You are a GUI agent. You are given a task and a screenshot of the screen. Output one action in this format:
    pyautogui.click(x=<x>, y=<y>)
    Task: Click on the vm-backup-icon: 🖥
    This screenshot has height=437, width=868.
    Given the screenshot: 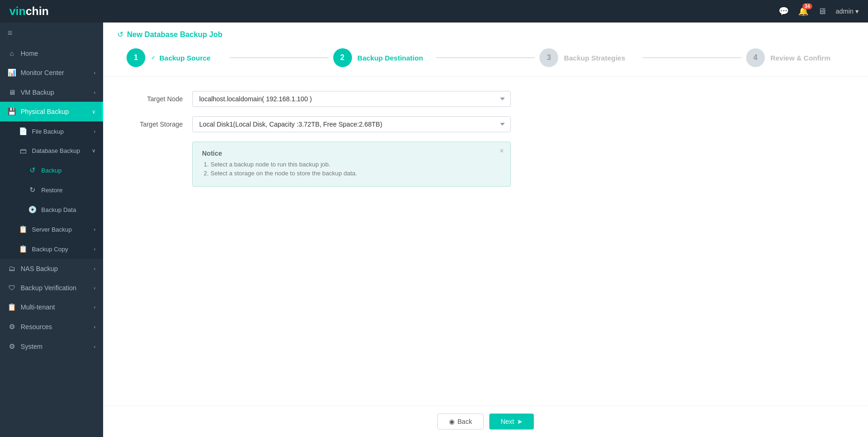 What is the action you would take?
    pyautogui.click(x=12, y=92)
    